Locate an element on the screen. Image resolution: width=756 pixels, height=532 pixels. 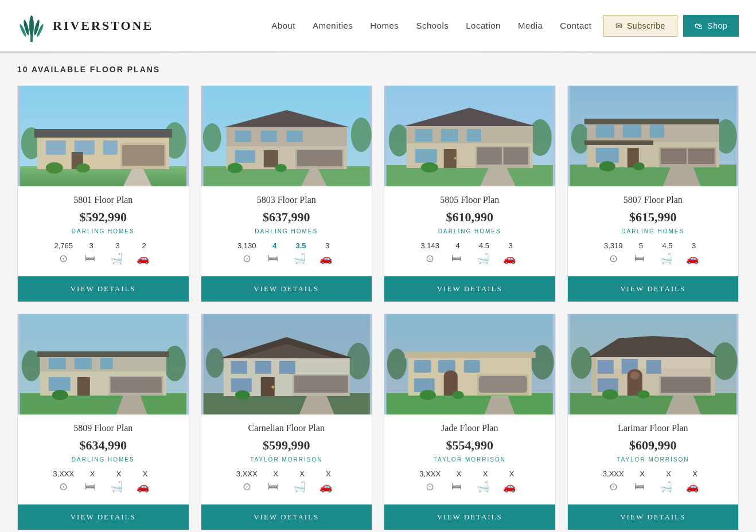
nav-homes: Homes is located at coordinates (384, 25).